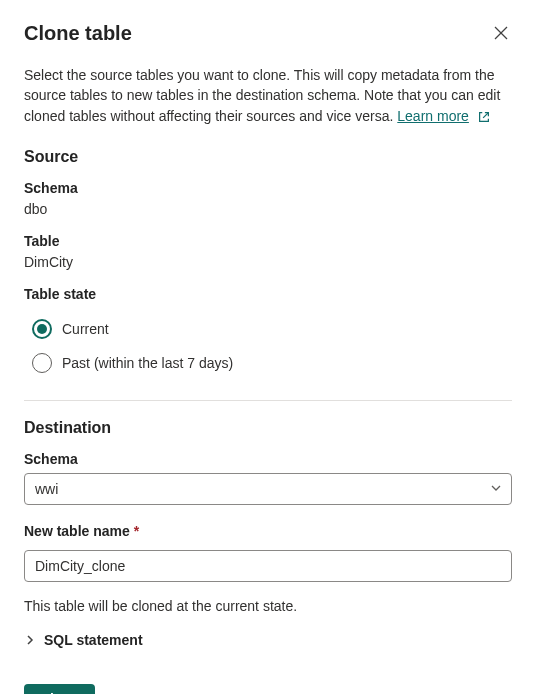 This screenshot has height=694, width=536. Describe the element at coordinates (268, 428) in the screenshot. I see `destination-heading: Destination` at that location.